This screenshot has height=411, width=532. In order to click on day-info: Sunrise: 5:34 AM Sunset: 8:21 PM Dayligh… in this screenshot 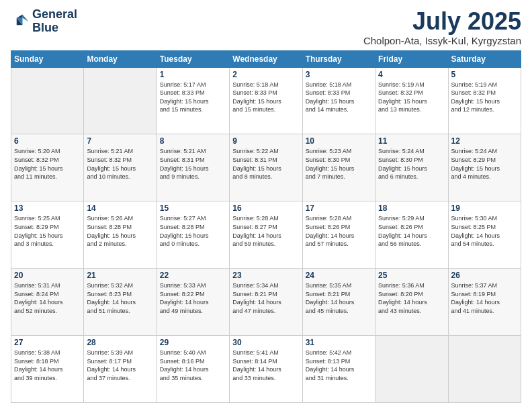, I will do `click(266, 298)`.